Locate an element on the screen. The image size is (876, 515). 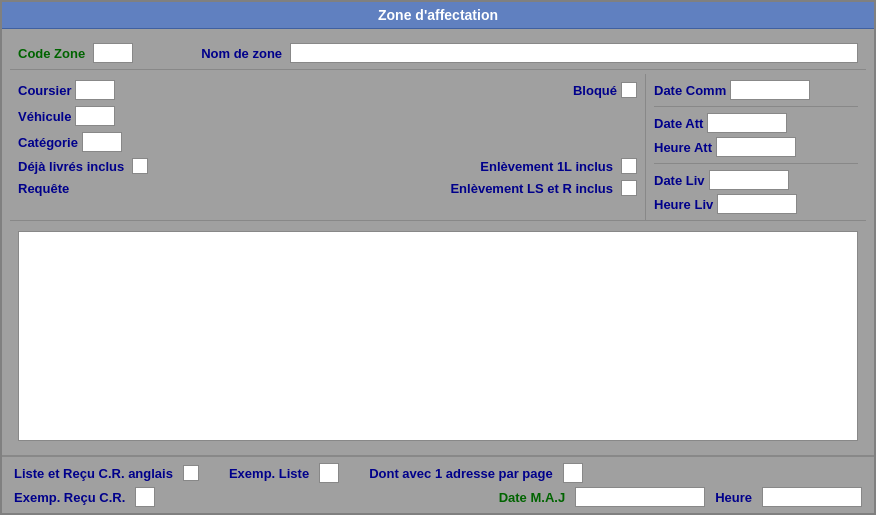
vehicule-input is located at coordinates (95, 116).